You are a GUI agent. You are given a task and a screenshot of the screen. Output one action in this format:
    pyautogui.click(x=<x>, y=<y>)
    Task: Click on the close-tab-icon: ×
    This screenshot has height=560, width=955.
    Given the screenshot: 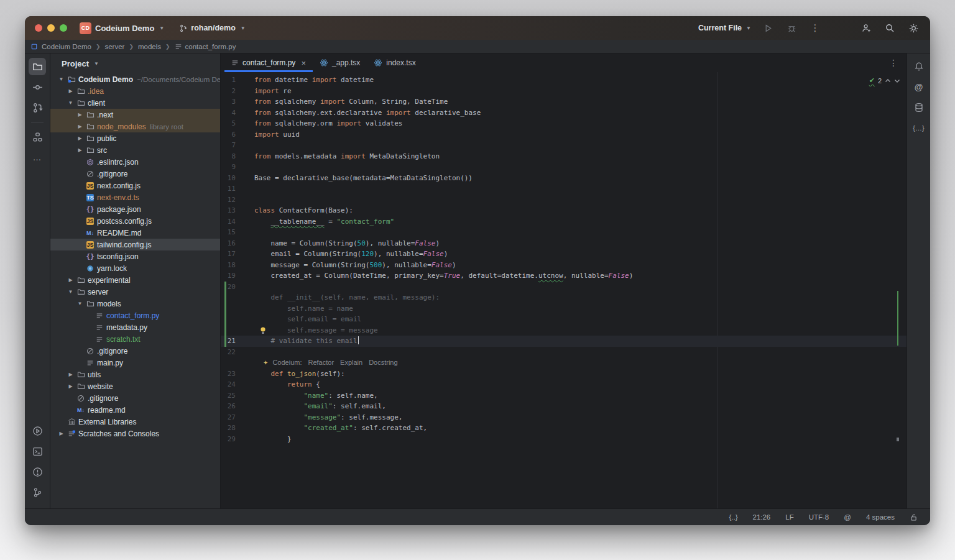 What is the action you would take?
    pyautogui.click(x=303, y=63)
    